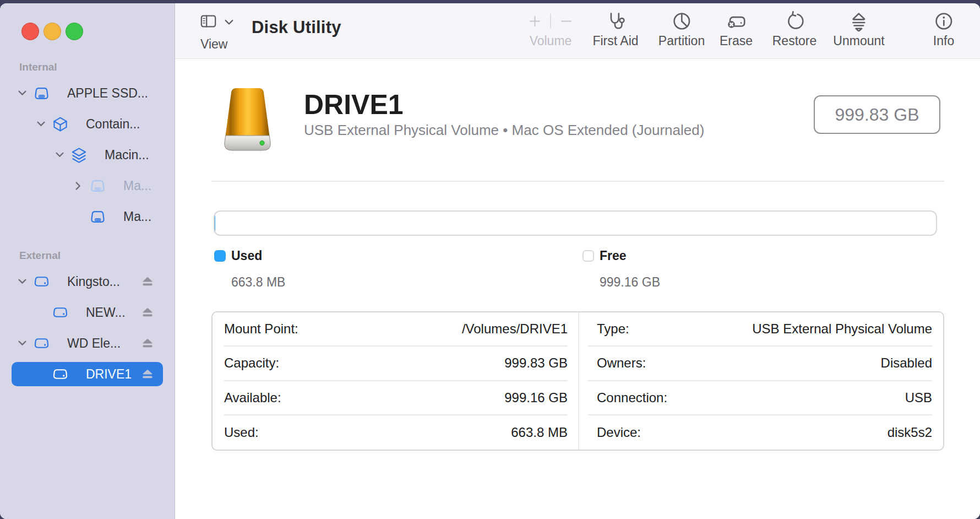 The image size is (980, 519). What do you see at coordinates (79, 155) in the screenshot?
I see `volume-stack-icon-slot` at bounding box center [79, 155].